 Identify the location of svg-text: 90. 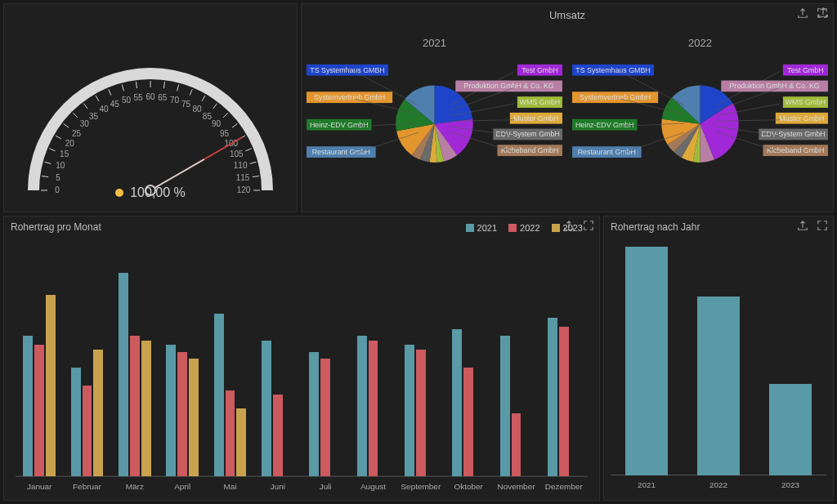
(217, 124).